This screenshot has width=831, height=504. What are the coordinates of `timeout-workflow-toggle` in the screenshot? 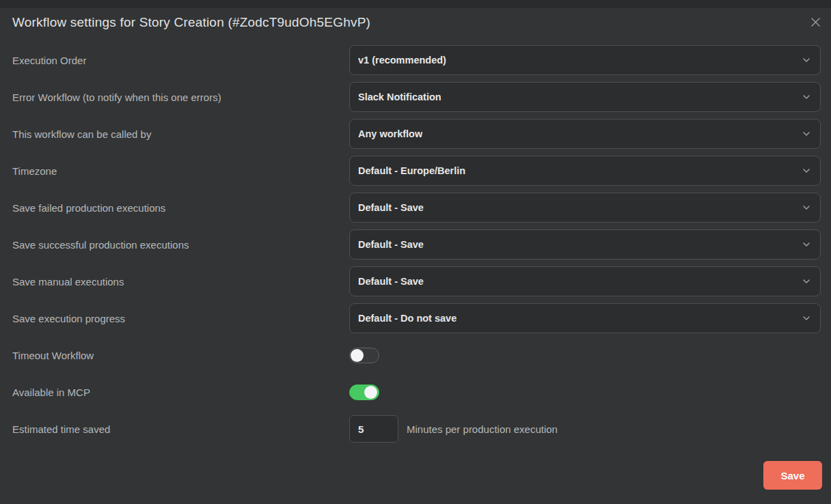 It's located at (364, 355).